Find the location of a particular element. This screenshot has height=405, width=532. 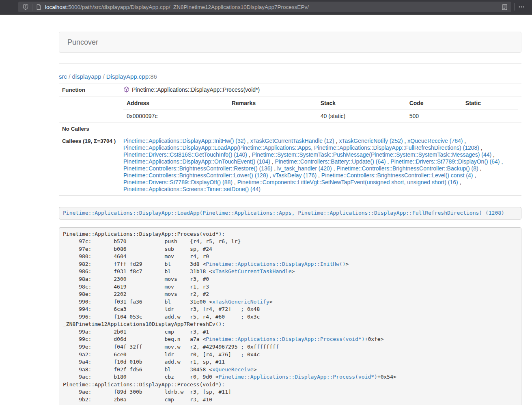

stats-row: 0x0000097c 40 (static) 500 is located at coordinates (321, 116).